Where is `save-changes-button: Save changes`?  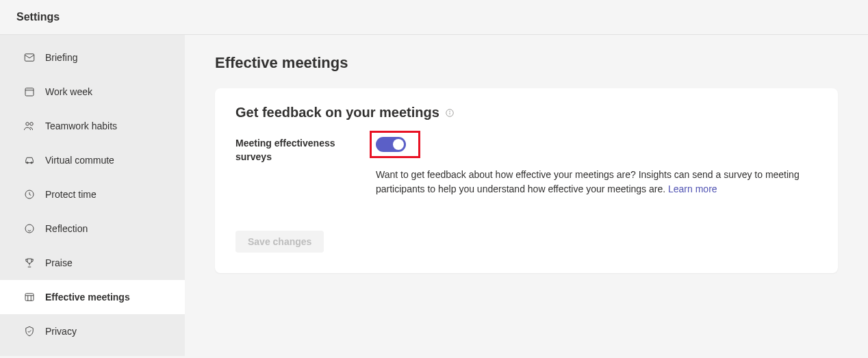
save-changes-button: Save changes is located at coordinates (279, 242).